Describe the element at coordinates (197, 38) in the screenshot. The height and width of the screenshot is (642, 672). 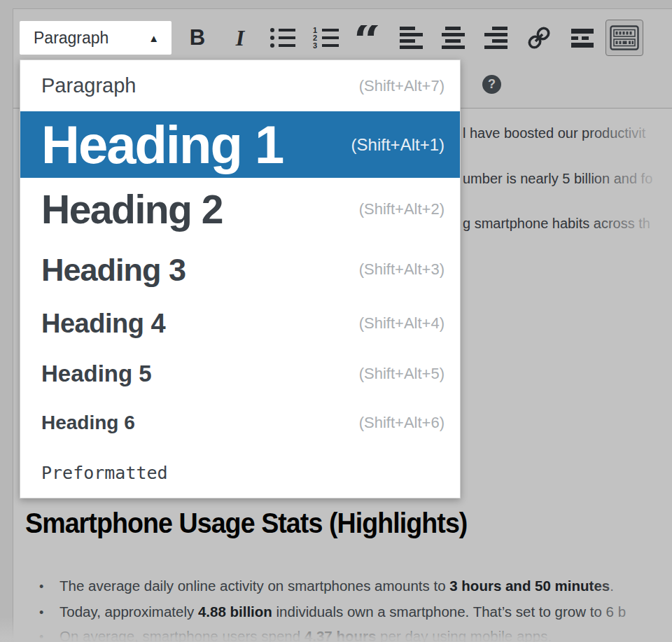
I see `bold-icon: B` at that location.